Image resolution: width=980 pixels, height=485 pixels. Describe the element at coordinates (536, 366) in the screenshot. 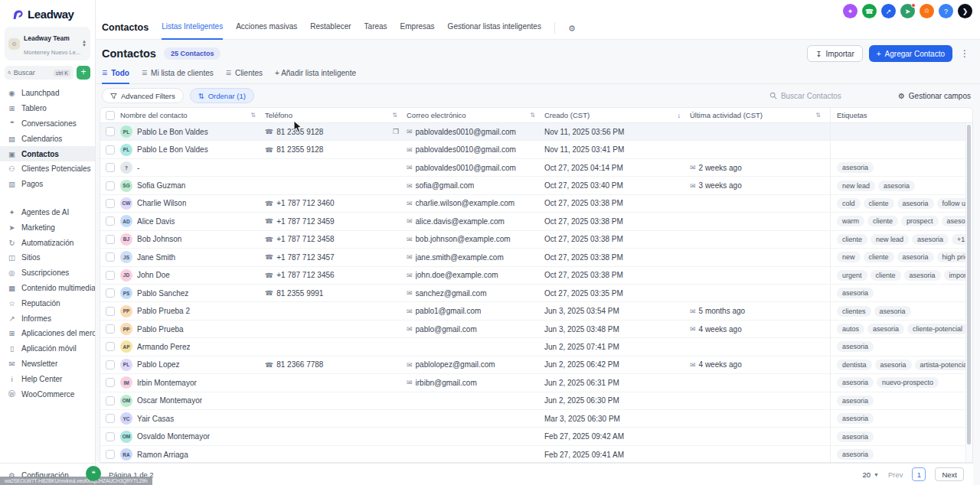

I see `table-row: PLPablo Lopez☎81 2366 7788✉pablolopez@gm…` at that location.